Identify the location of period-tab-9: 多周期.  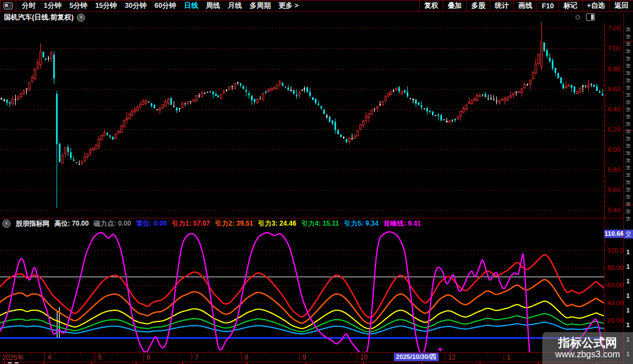
(260, 6).